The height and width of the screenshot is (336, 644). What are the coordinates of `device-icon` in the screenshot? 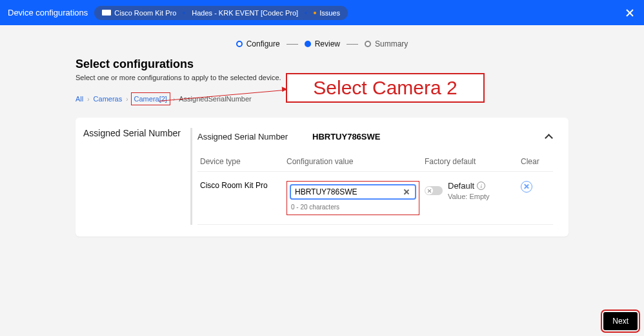 It's located at (106, 13).